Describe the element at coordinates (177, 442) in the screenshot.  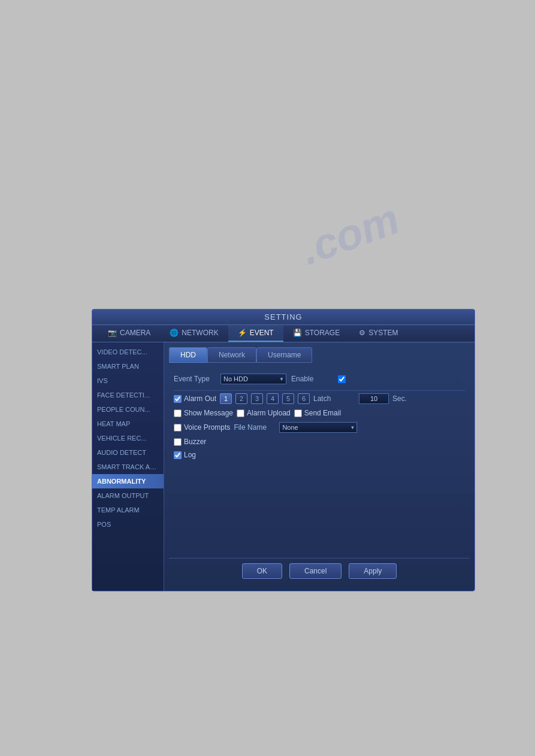
I see `buzzer-checkbox` at that location.